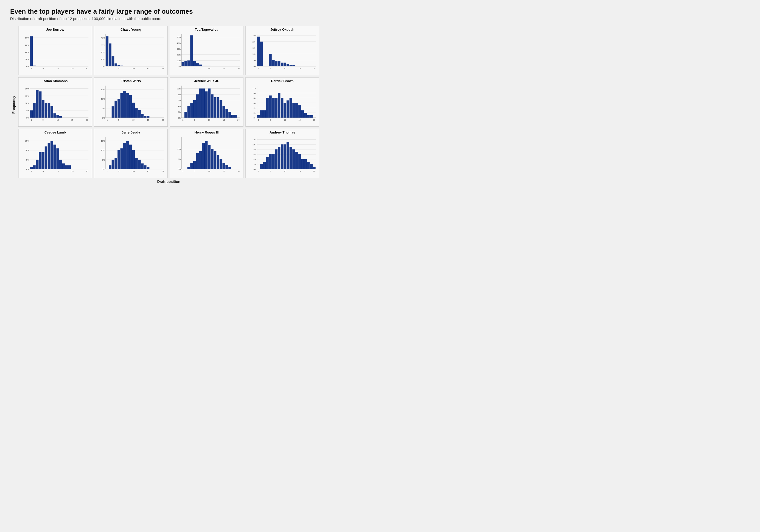  Describe the element at coordinates (207, 53) in the screenshot. I see `histogram-svg: 50%40%30%20%10%0%15101520` at that location.